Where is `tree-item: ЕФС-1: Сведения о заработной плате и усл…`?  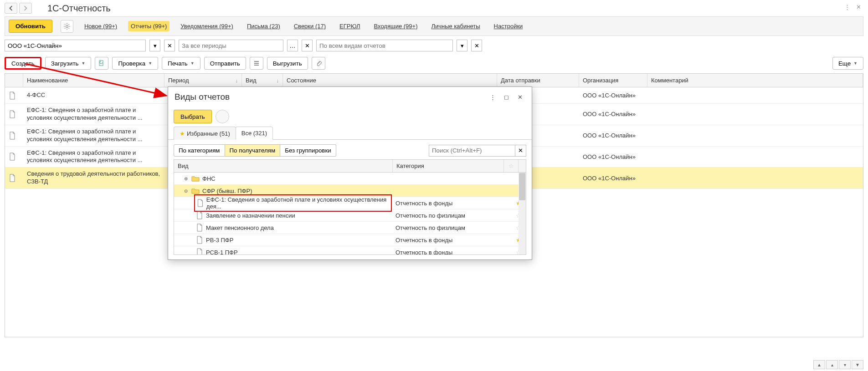
tree-item: ЕФС-1: Сведения о заработной плате и усл… is located at coordinates (350, 203).